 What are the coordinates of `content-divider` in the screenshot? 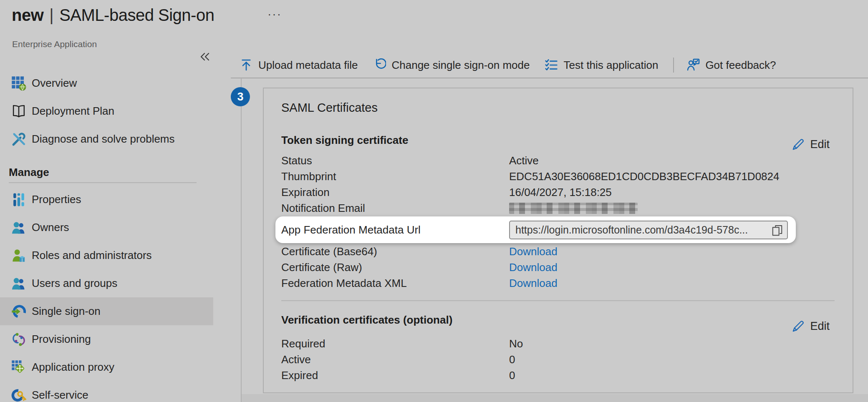 It's located at (241, 240).